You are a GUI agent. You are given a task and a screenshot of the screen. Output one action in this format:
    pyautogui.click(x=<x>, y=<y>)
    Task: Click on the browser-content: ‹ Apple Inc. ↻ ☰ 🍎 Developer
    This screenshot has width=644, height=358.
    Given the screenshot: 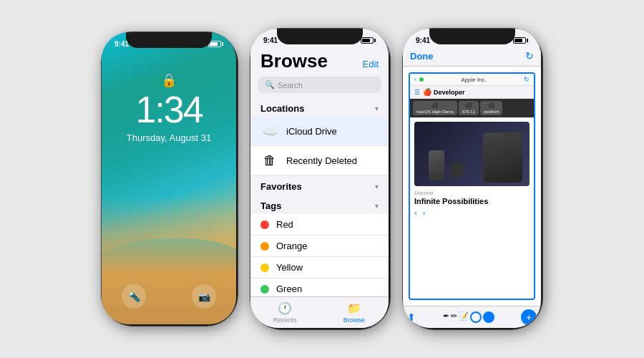 What is the action you would take?
    pyautogui.click(x=472, y=186)
    